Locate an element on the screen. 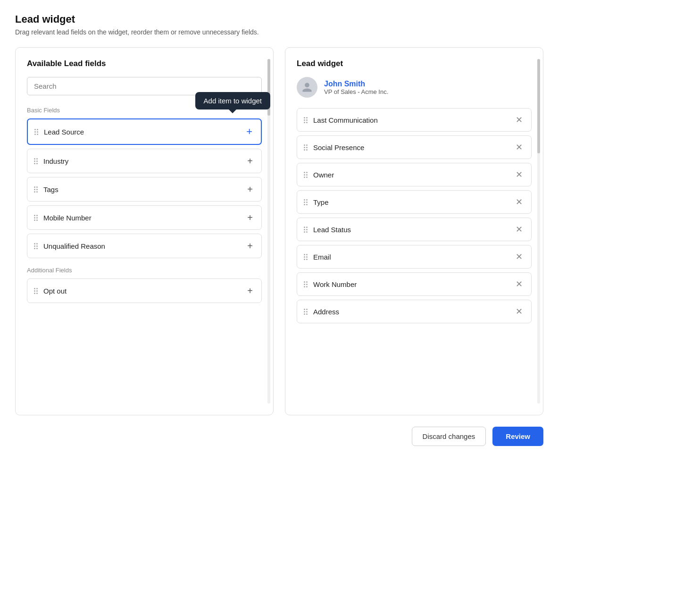 This screenshot has height=606, width=700. drag-handle-type is located at coordinates (306, 202).